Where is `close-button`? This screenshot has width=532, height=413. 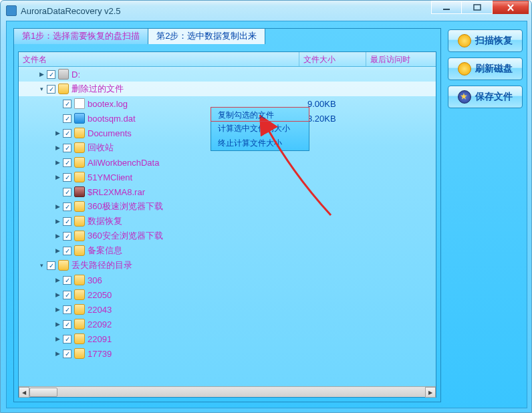
close-button is located at coordinates (511, 7).